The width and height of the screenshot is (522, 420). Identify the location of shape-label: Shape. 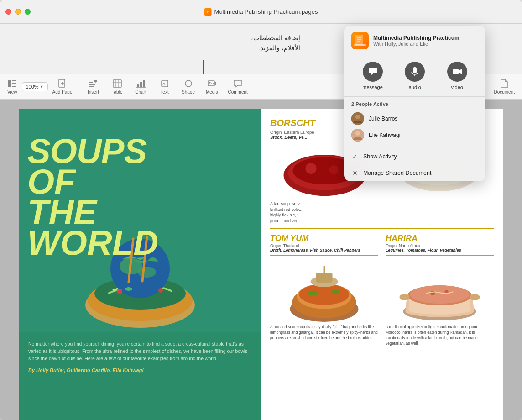
(188, 92).